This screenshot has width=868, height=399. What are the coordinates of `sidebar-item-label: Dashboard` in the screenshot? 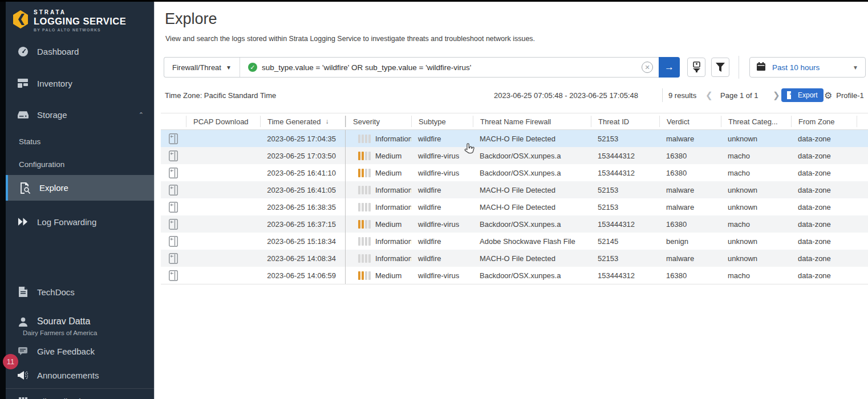 It's located at (58, 51).